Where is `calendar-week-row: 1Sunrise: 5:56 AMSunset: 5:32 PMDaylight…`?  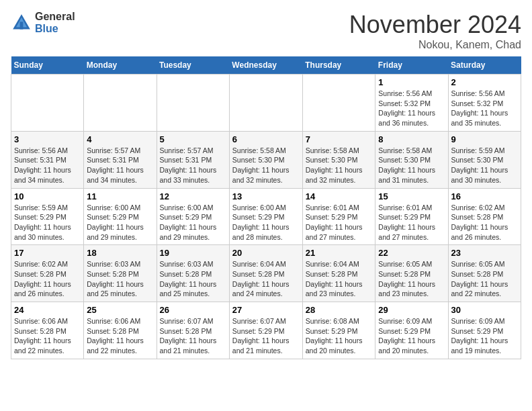
calendar-week-row: 1Sunrise: 5:56 AMSunset: 5:32 PMDaylight… is located at coordinates (266, 103).